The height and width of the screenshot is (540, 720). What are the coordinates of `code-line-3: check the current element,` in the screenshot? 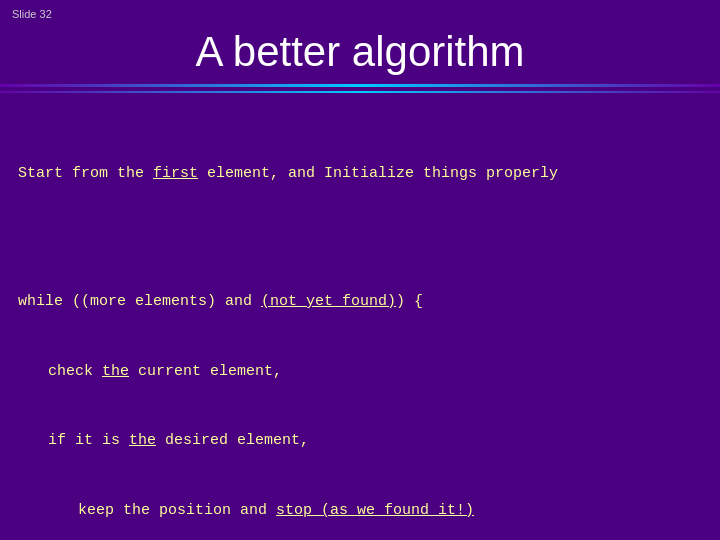 It's located at (375, 372).